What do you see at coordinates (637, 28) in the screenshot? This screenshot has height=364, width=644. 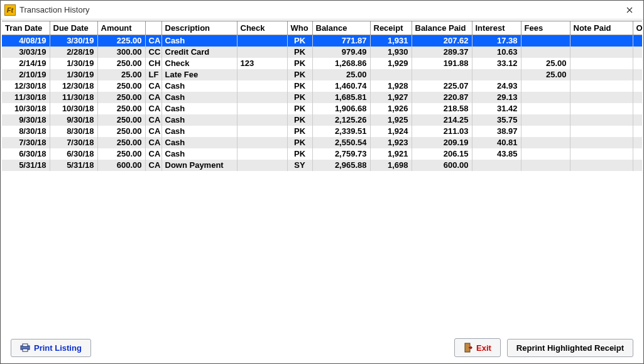 I see `col-header-ot: Ot` at bounding box center [637, 28].